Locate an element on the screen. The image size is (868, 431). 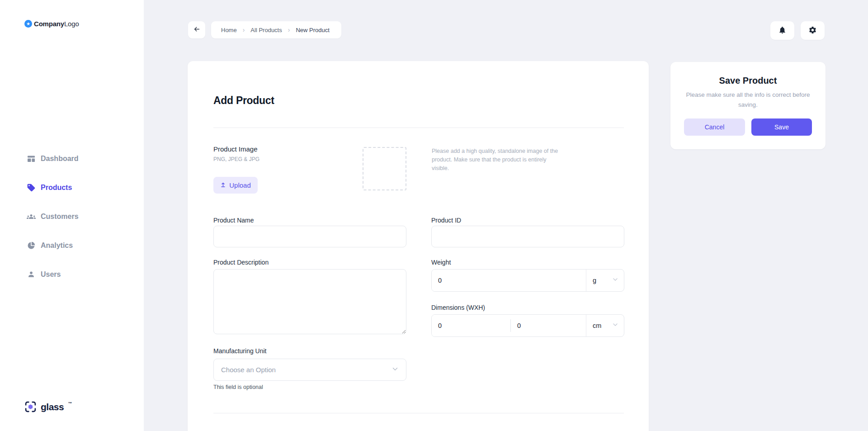
sidebar-item-users: Users is located at coordinates (72, 275).